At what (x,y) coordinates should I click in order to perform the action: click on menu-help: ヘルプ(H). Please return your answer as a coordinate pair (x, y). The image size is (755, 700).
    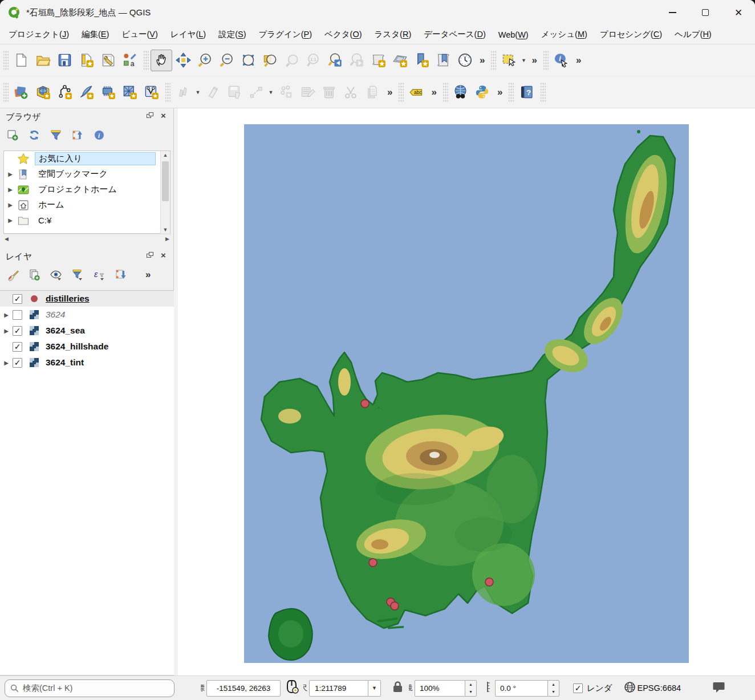
    Looking at the image, I should click on (693, 34).